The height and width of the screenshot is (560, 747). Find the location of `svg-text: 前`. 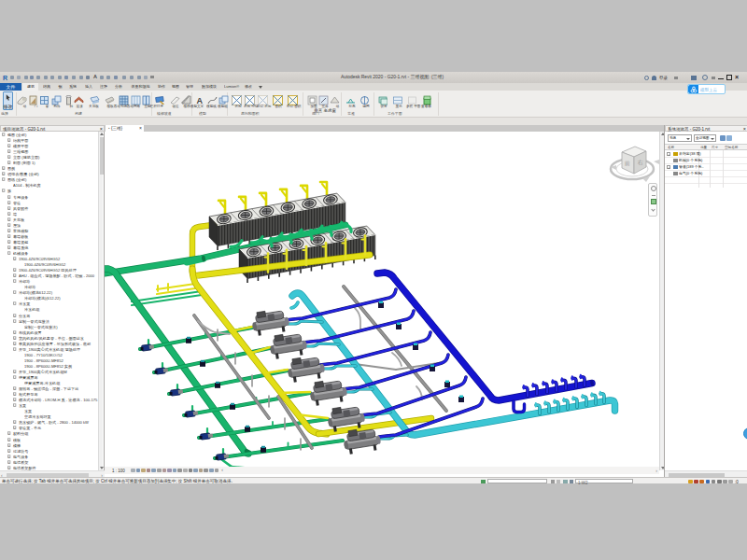

svg-text: 前 is located at coordinates (627, 163).